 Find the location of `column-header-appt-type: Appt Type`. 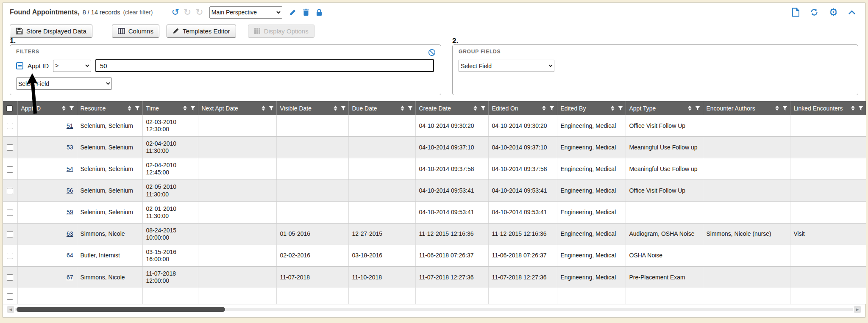

column-header-appt-type: Appt Type is located at coordinates (664, 108).